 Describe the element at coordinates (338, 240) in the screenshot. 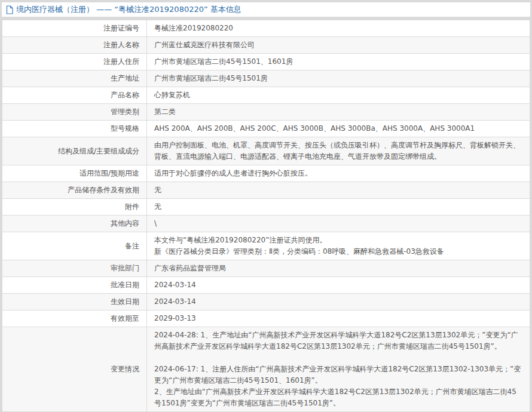

I see `value-line: 本文件与“粤械注准20192080220”注册证共同使用。` at that location.